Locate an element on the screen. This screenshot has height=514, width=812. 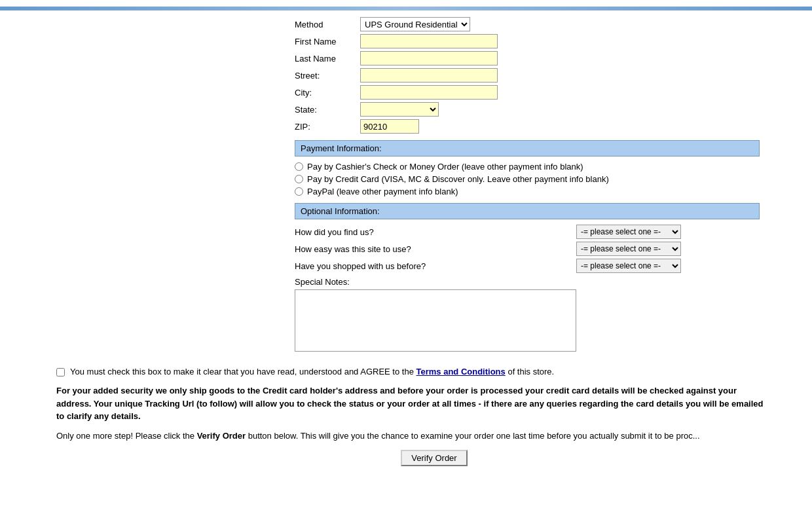
payment-option-paypal: PayPal (leave other payment info blank) is located at coordinates (527, 191).